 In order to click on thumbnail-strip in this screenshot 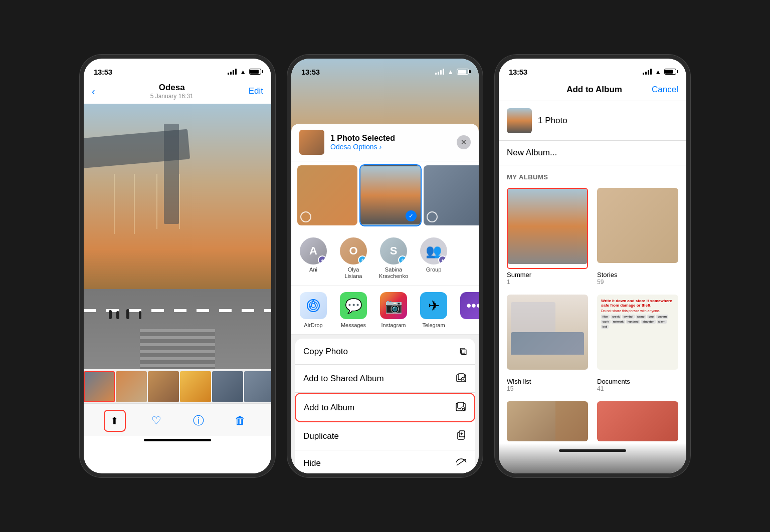, I will do `click(177, 386)`.